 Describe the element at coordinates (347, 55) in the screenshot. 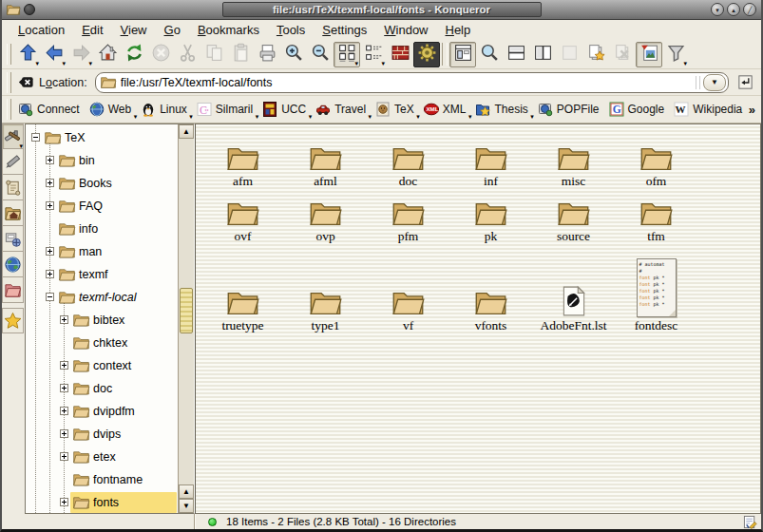

I see `icon-view-button: ▾` at that location.